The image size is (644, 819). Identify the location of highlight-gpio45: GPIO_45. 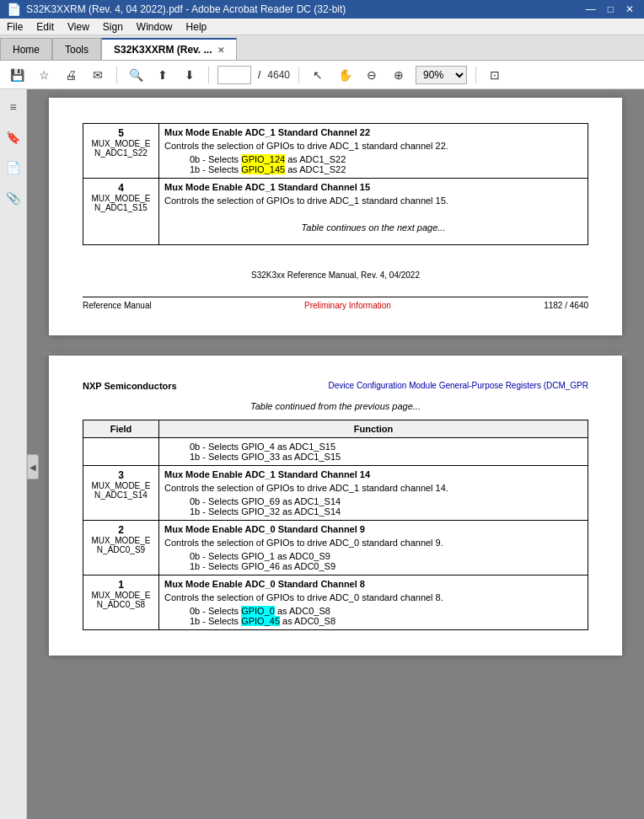
(260, 621).